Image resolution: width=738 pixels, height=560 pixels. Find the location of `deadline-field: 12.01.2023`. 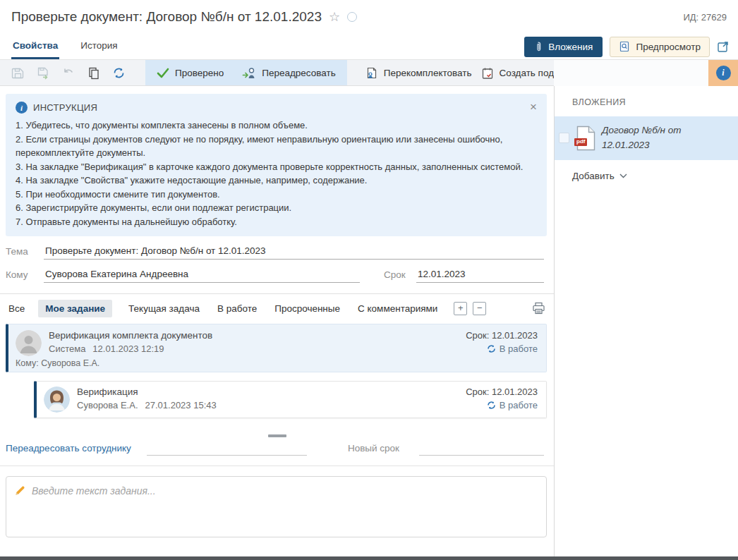

deadline-field: 12.01.2023 is located at coordinates (480, 276).